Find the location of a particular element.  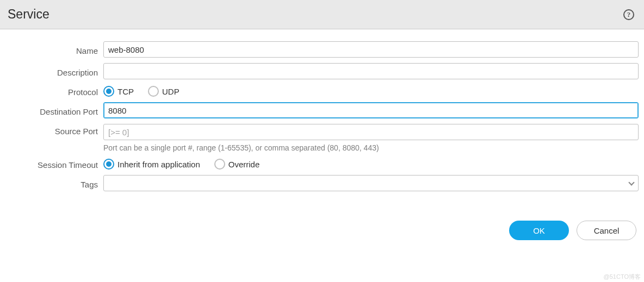

protocol-radio-udp: UDP is located at coordinates (164, 91).